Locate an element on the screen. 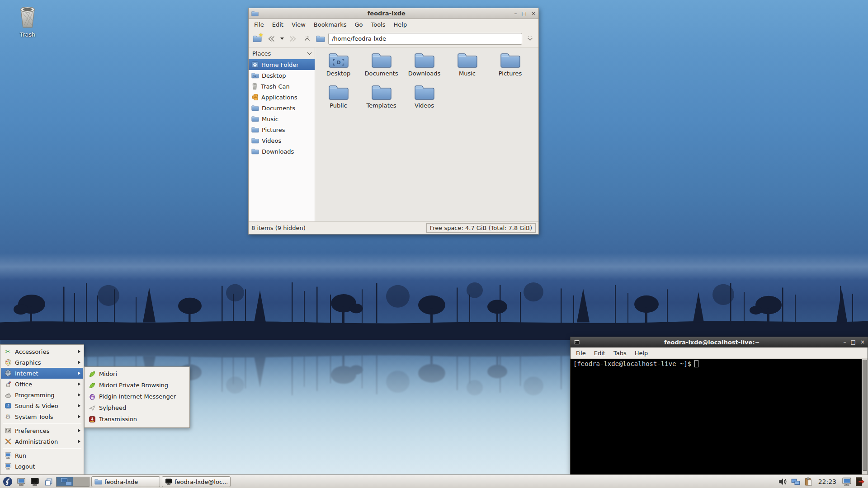 The height and width of the screenshot is (488, 868). terminal-content: [feodra-lxde@localhost-live ~]$ is located at coordinates (719, 417).